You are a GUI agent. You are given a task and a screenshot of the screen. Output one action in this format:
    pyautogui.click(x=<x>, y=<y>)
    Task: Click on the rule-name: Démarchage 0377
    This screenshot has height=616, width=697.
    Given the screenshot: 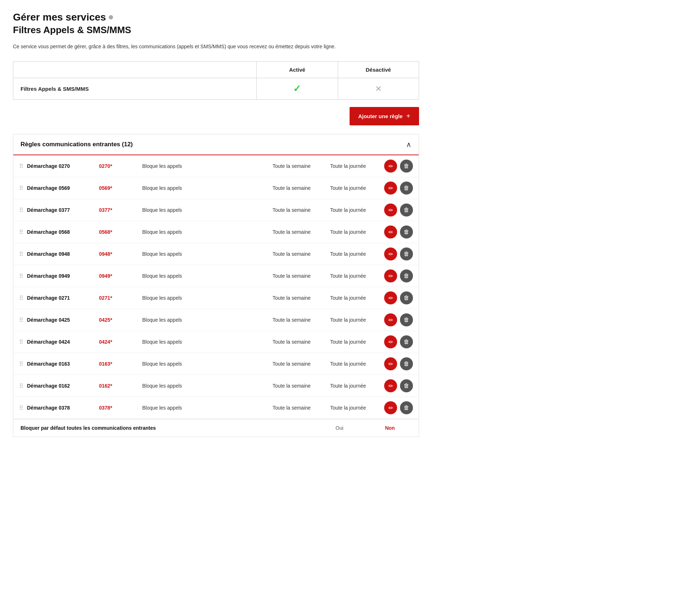 What is the action you would take?
    pyautogui.click(x=63, y=210)
    